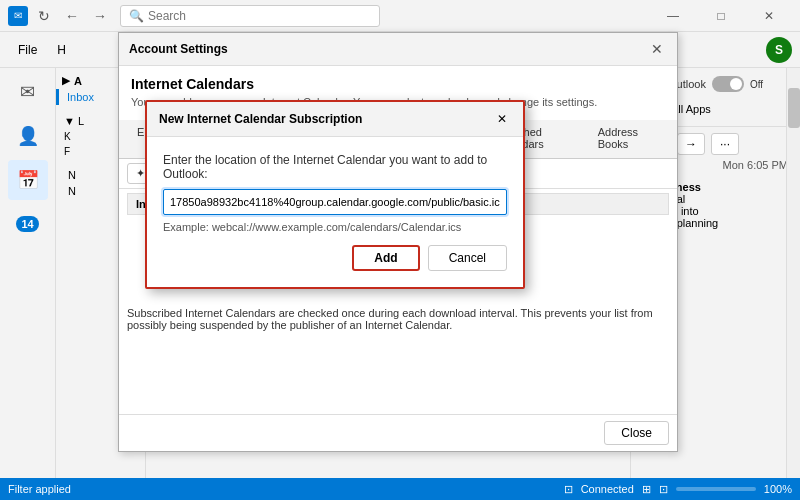 The height and width of the screenshot is (500, 800). What do you see at coordinates (62, 50) in the screenshot?
I see `home-menu: H` at bounding box center [62, 50].